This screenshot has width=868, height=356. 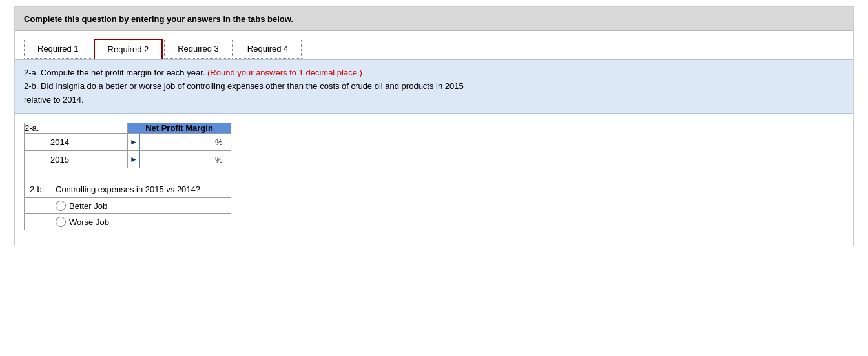 I want to click on empty-label-better, so click(x=37, y=206).